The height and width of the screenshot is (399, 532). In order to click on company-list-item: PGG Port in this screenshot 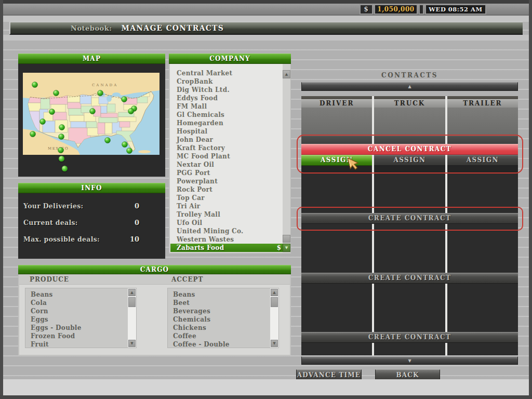, I will do `click(227, 173)`.